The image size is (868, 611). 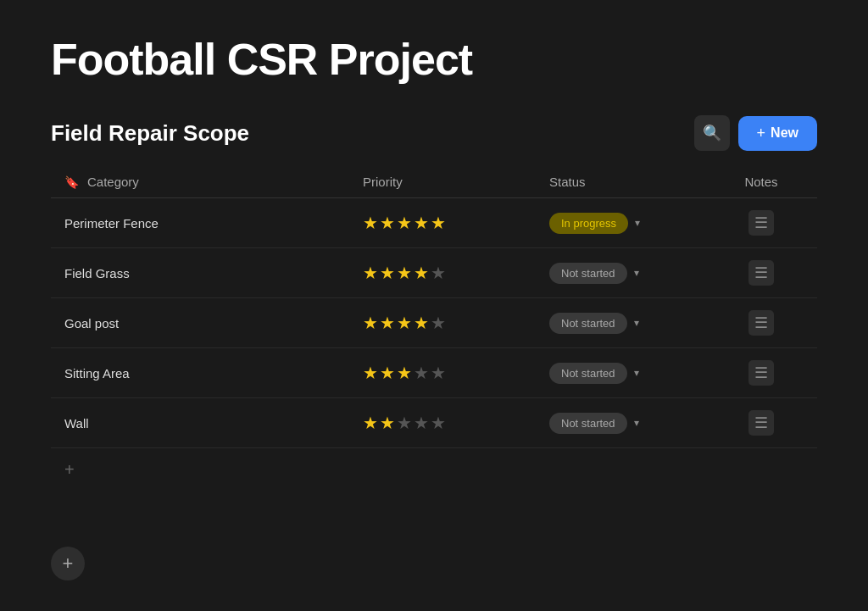 What do you see at coordinates (761, 423) in the screenshot?
I see `notes-icon-4: ☰` at bounding box center [761, 423].